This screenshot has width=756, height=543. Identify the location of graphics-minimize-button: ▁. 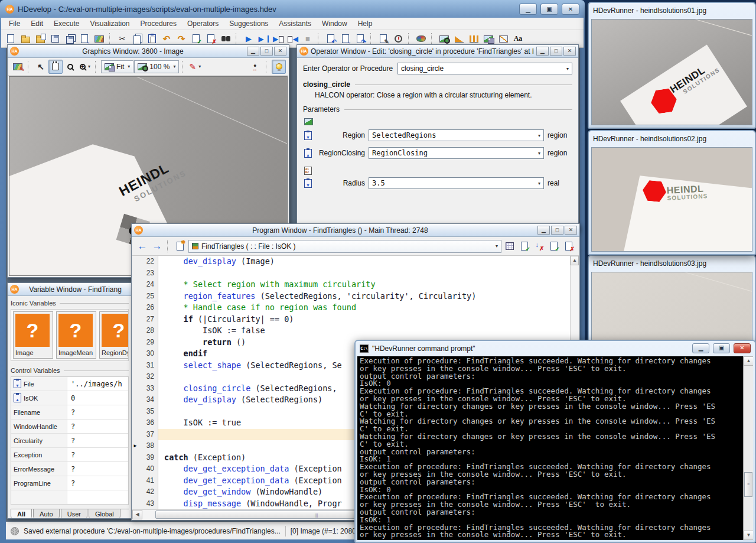
(253, 51).